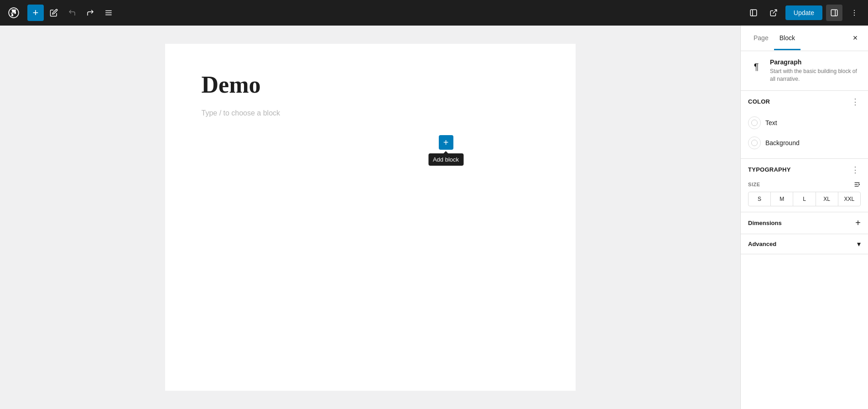 This screenshot has height=409, width=868. What do you see at coordinates (446, 142) in the screenshot?
I see `add-block-inline-button: +` at bounding box center [446, 142].